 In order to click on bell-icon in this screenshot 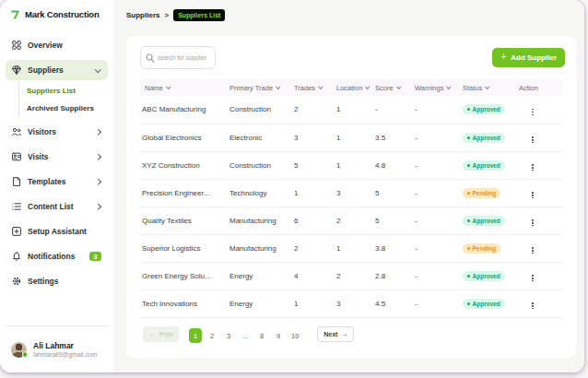, I will do `click(17, 256)`.